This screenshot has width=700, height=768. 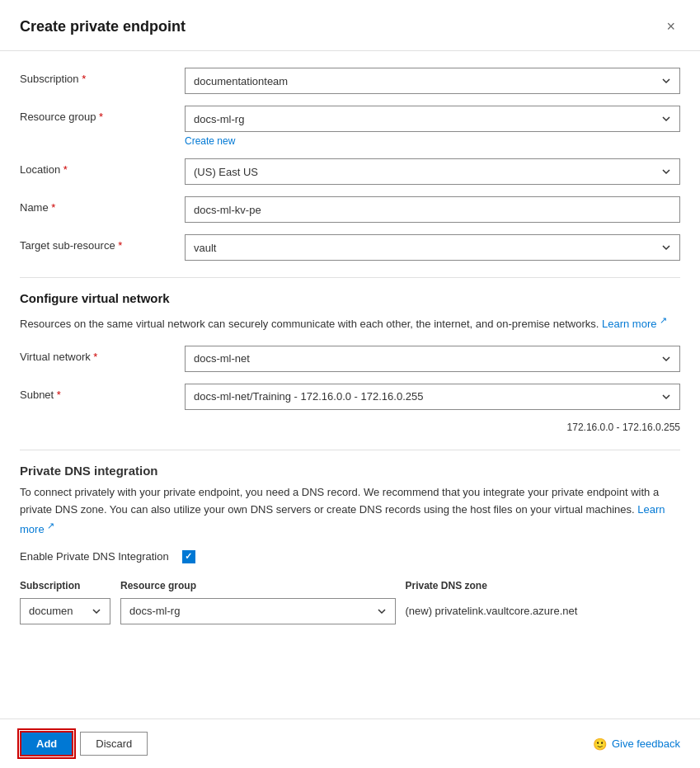 I want to click on panel-title: Create private endpoint, so click(x=102, y=26).